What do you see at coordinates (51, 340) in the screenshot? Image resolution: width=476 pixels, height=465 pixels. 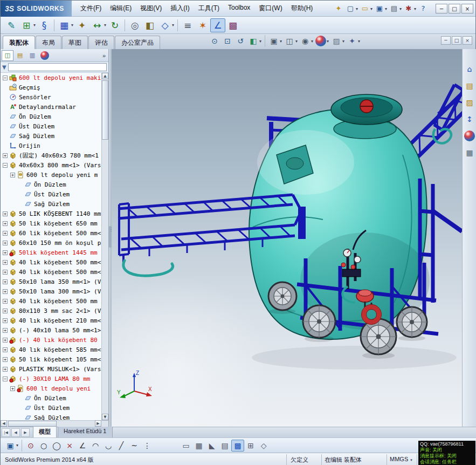 I see `tree-item: +(-) 40 lık köşebent 80` at bounding box center [51, 340].